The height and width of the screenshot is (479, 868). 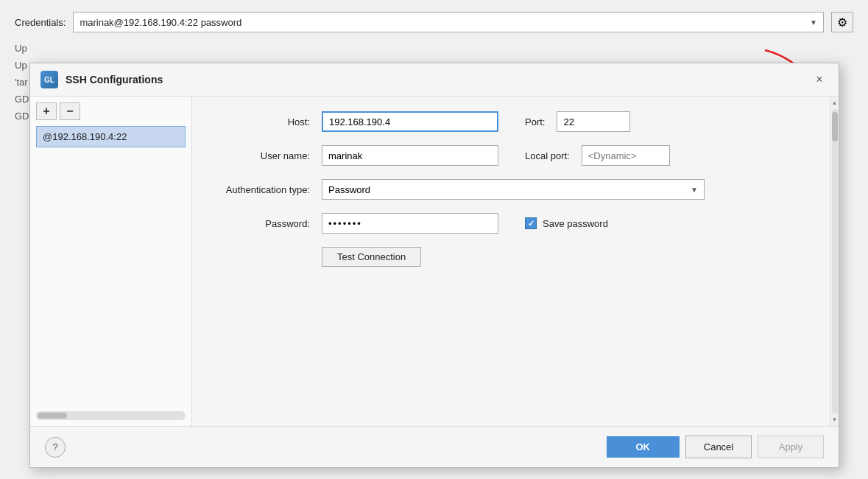 I want to click on gear-button: ⚙, so click(x=842, y=22).